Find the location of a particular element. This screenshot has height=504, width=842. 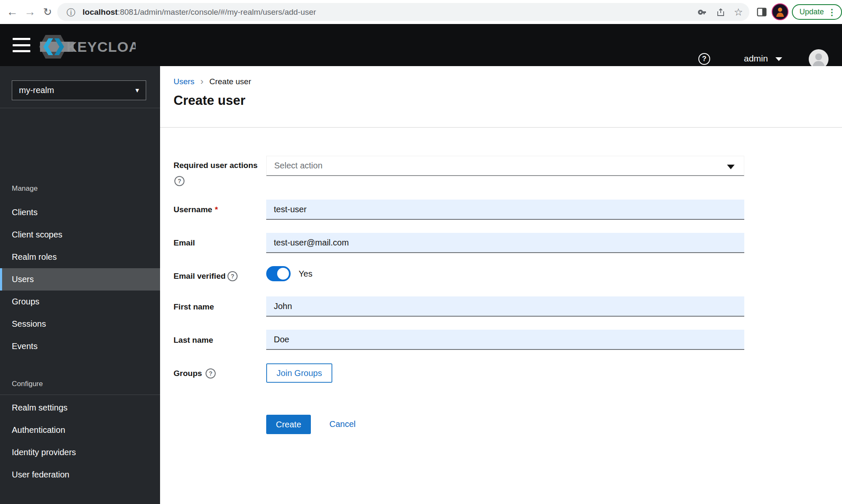

first-name-label: First name is located at coordinates (194, 307).